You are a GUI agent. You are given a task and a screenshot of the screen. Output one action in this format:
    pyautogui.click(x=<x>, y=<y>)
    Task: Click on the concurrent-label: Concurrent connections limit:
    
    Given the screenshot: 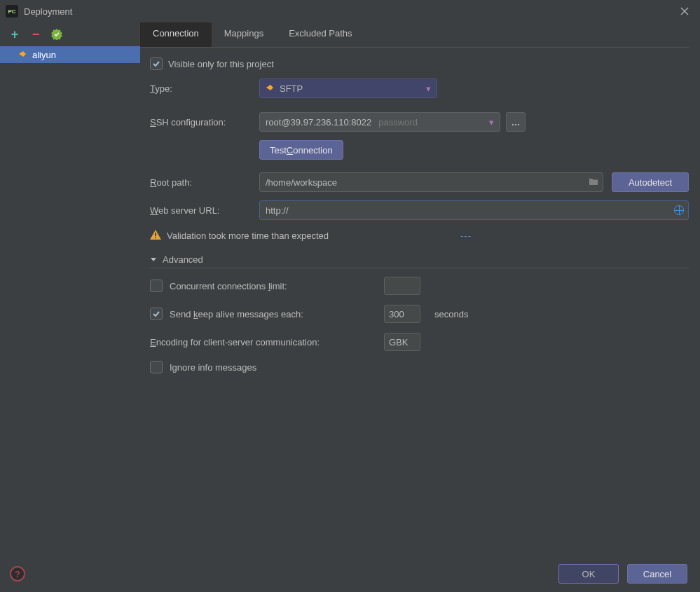 What is the action you would take?
    pyautogui.click(x=228, y=286)
    